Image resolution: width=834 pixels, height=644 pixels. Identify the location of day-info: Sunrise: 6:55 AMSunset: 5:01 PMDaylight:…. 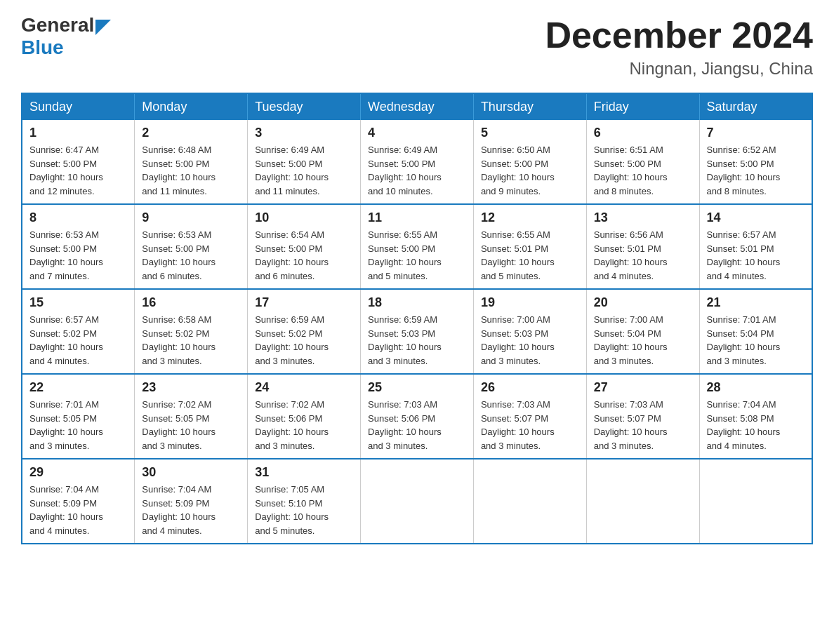
(530, 255).